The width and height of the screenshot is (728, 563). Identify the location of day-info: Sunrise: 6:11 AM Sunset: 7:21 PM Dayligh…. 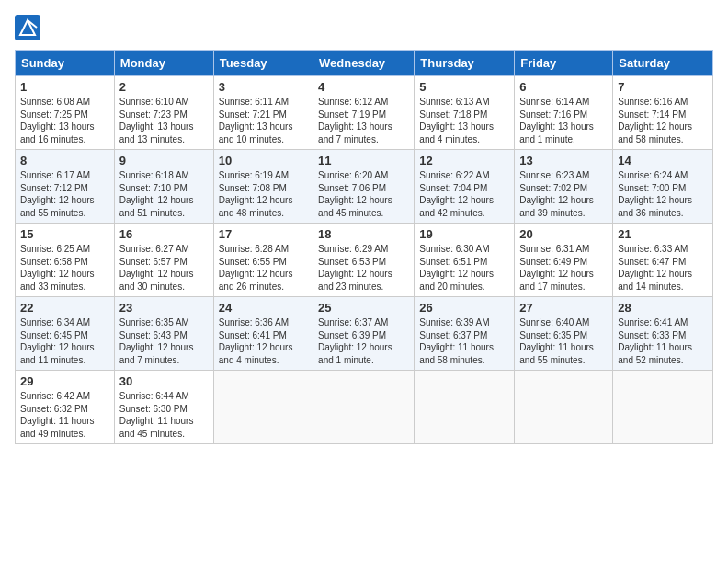
(263, 121).